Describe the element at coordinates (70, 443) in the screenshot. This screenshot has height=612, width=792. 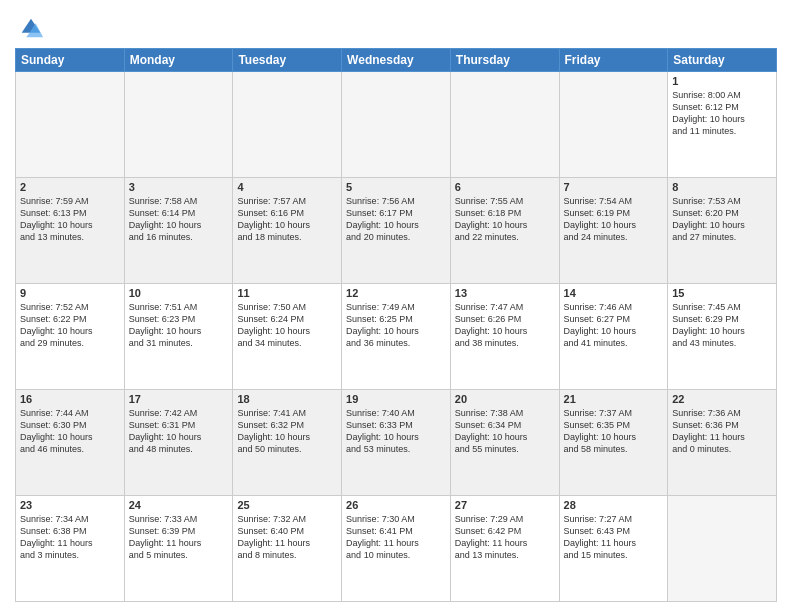
I see `calendar-cell: 16Sunrise: 7:44 AM Sunset: 6:30 PM Dayli…` at that location.